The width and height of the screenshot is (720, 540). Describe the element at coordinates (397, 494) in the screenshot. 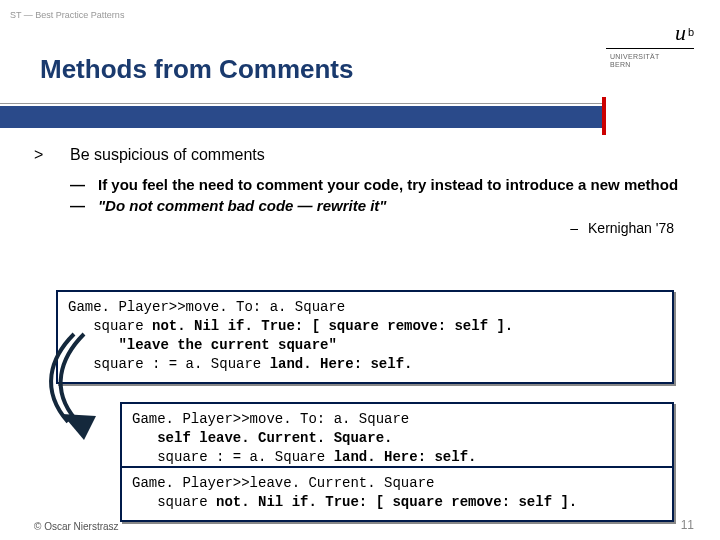

I see `code-block-3: Game. Player>>leave. Current. Square squ…` at that location.